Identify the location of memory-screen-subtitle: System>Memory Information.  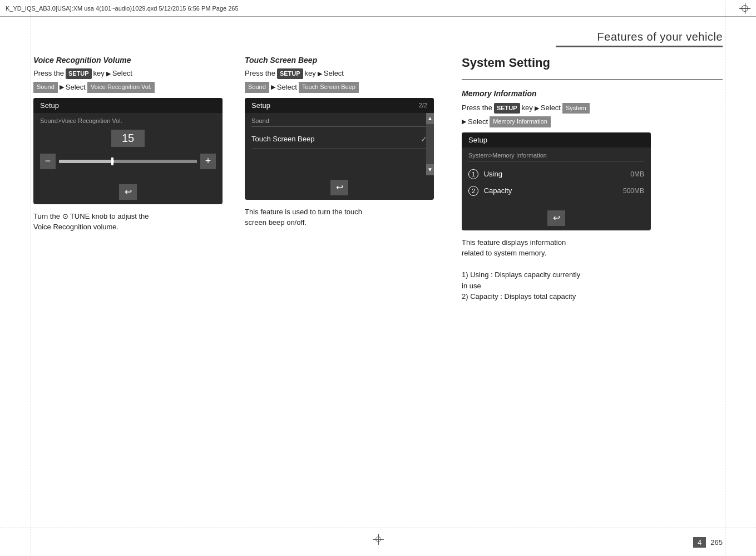
(556, 157).